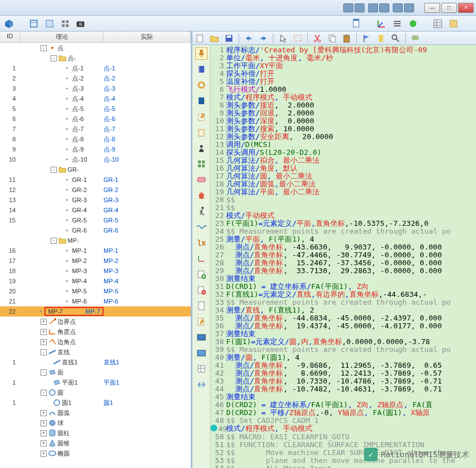 This screenshot has width=476, height=468. I want to click on find-icon, so click(396, 38).